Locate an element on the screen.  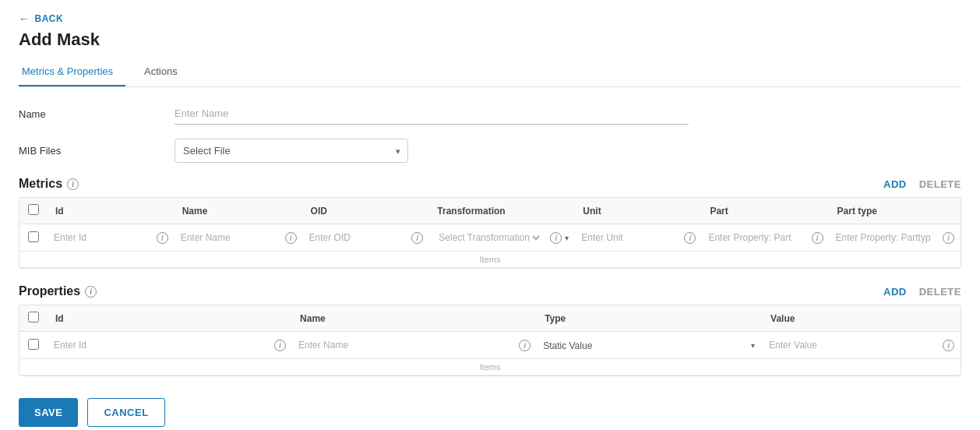
metrics-section-header: Metrics i ADD DELETE is located at coordinates (490, 184).